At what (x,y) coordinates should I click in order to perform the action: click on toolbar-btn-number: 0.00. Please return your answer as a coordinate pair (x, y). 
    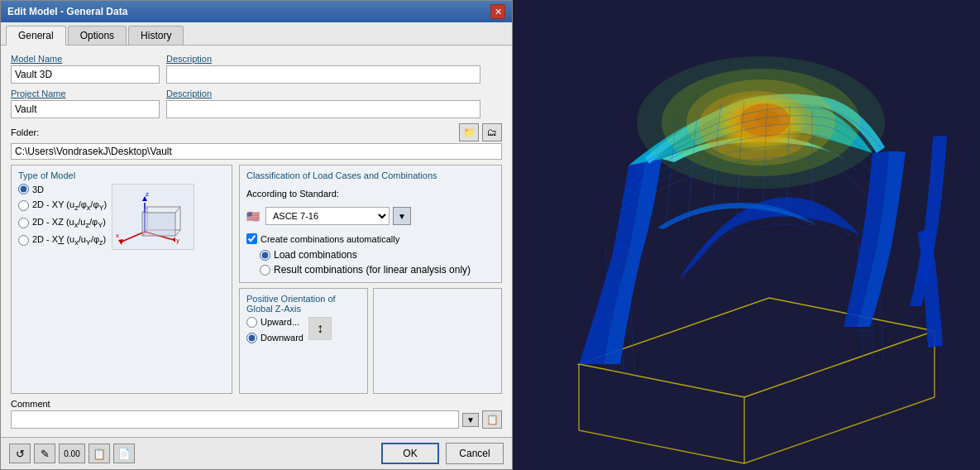
    Looking at the image, I should click on (72, 453).